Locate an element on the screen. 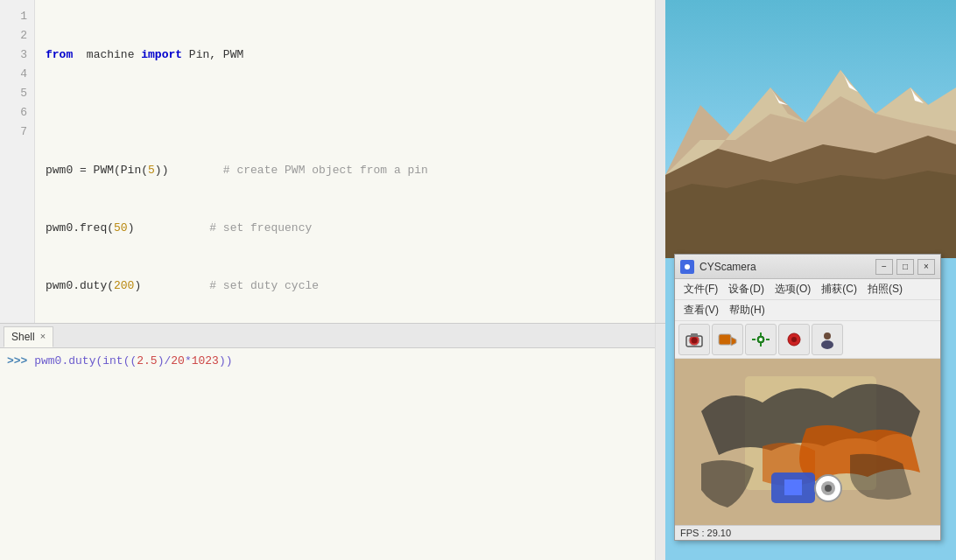 The width and height of the screenshot is (956, 560). toolbar-record-btn is located at coordinates (794, 340).